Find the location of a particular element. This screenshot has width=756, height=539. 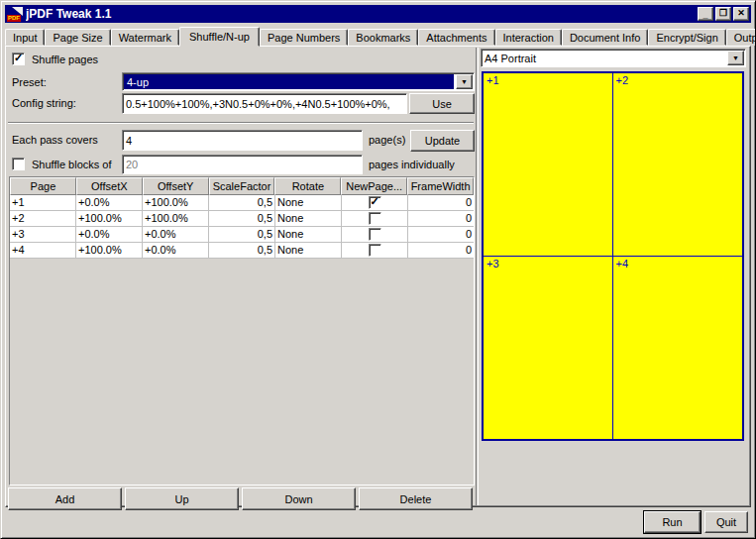

tab-page-numbers: Page Numbers is located at coordinates (303, 38).